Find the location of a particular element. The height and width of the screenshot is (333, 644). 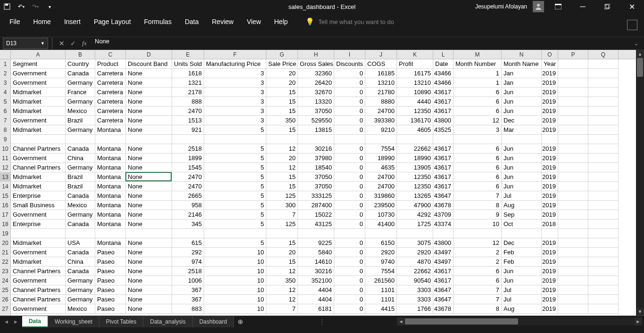

cell-C10: Montana is located at coordinates (110, 149).